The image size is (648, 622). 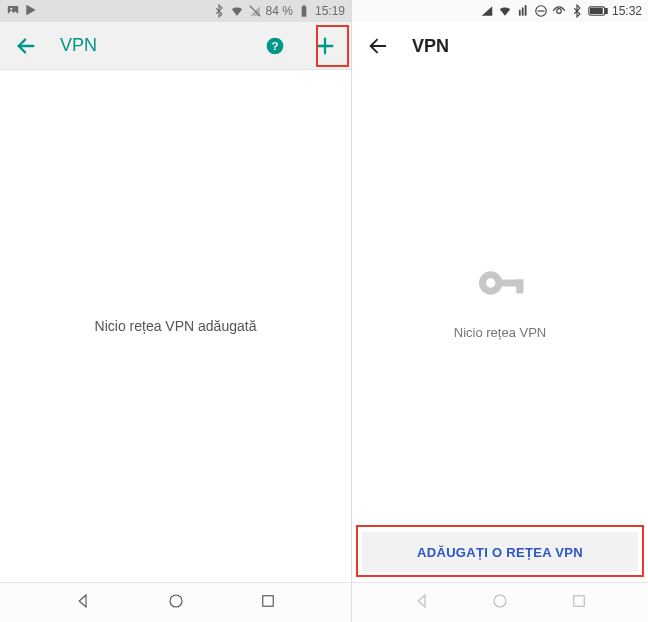 I want to click on data-icon, so click(x=523, y=11).